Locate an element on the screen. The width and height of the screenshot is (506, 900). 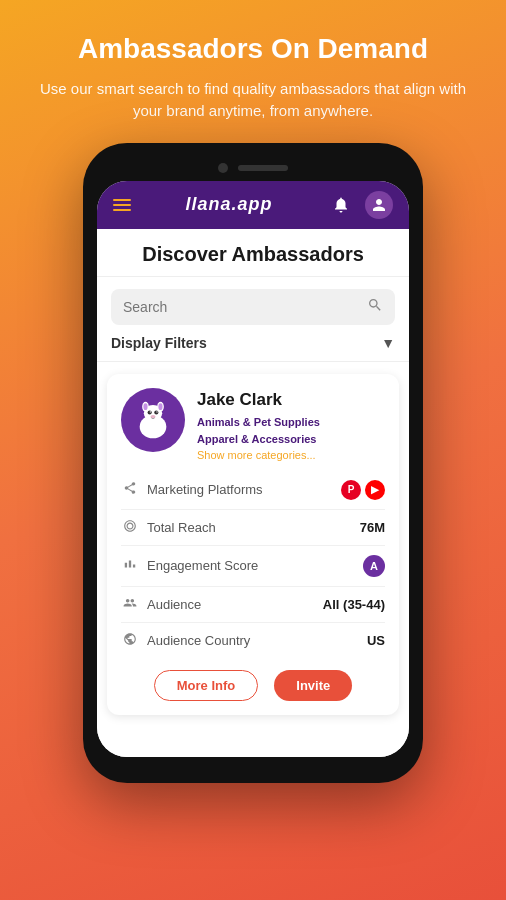
app-logo: llana.app is located at coordinates (228, 204).